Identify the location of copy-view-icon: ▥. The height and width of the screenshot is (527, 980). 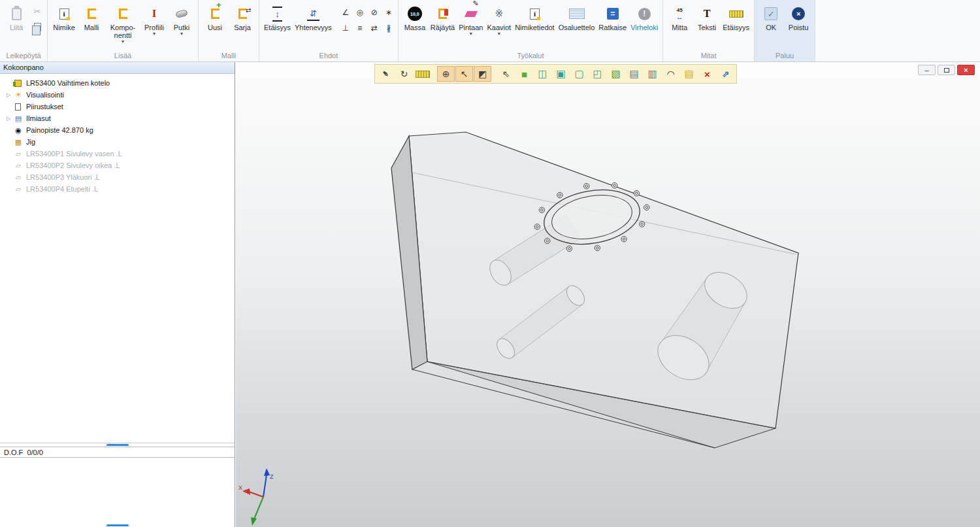
(652, 74).